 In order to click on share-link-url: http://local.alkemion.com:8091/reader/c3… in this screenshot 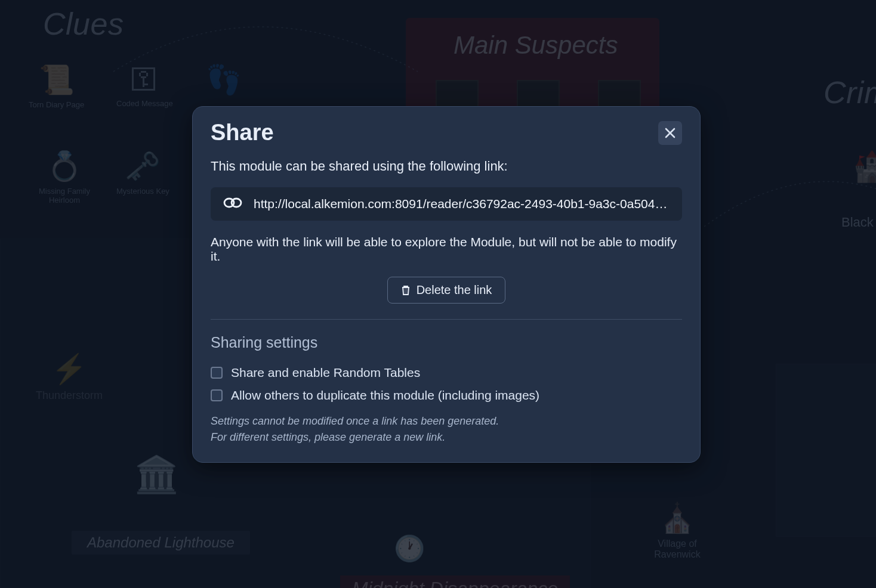, I will do `click(462, 204)`.